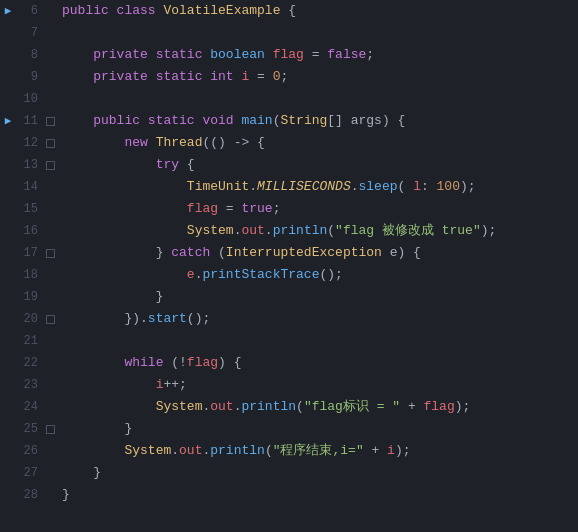 The image size is (578, 532). What do you see at coordinates (28, 473) in the screenshot?
I see `gutter-row: 27` at bounding box center [28, 473].